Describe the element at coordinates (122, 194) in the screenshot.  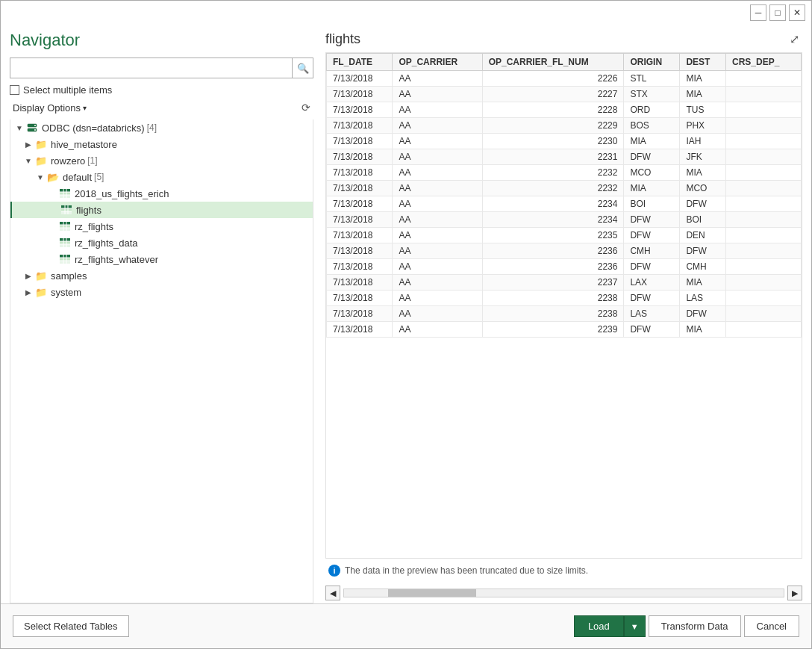
I see `node-label-flights-erich: 2018_us_flights_erich` at that location.